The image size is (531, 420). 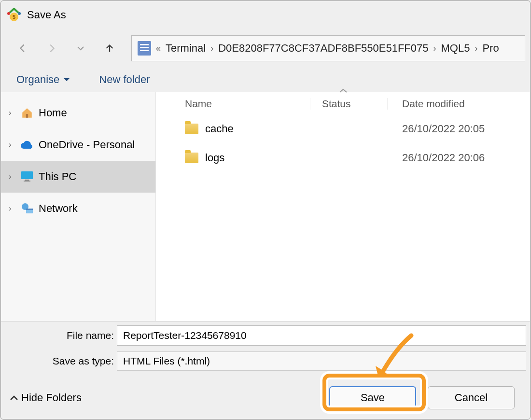 I want to click on breadcrumb: « Terminal › D0E8208F77C8CF37ADF8BF550E5…, so click(x=328, y=48).